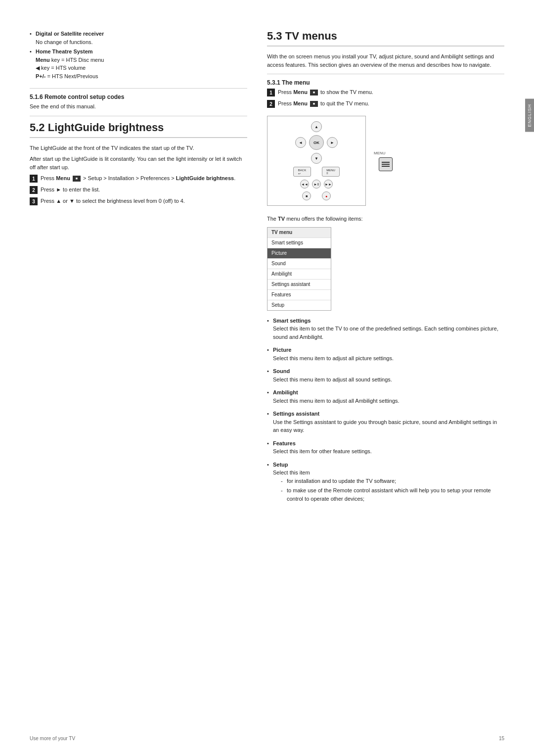 This screenshot has width=534, height=756. Describe the element at coordinates (34, 179) in the screenshot. I see `step-1-num: 1` at that location.